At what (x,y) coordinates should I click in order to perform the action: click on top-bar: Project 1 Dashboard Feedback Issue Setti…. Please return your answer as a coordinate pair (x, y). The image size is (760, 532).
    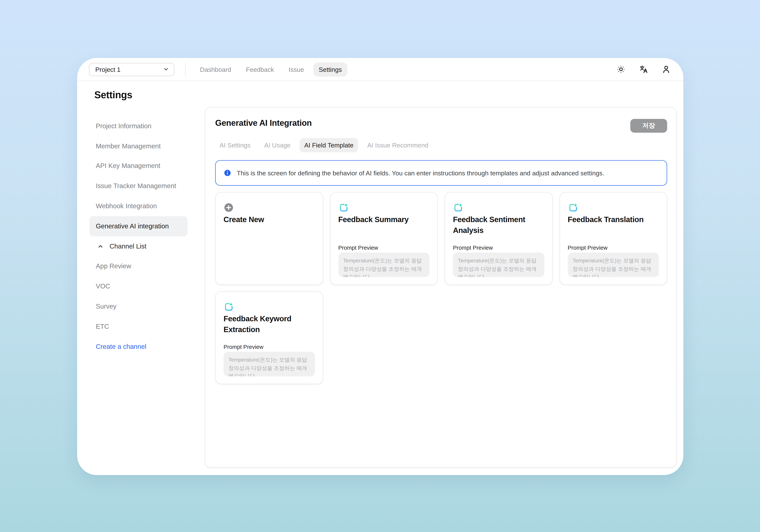
    Looking at the image, I should click on (380, 70).